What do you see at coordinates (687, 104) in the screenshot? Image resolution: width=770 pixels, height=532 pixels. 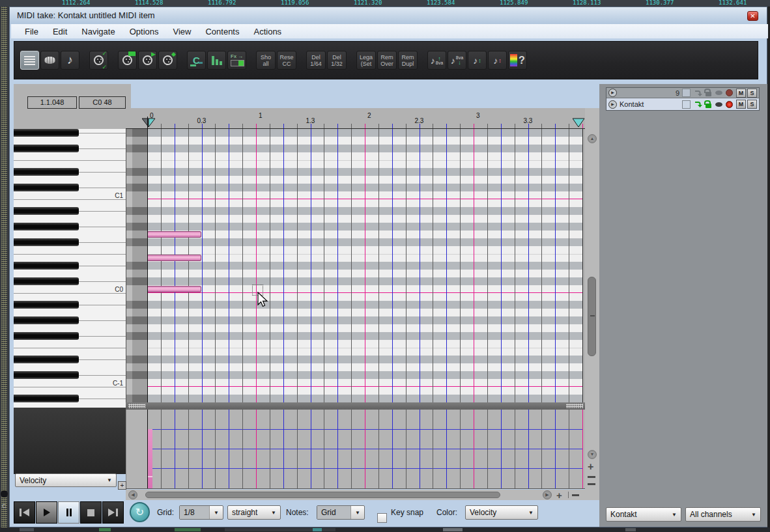 I see `track-checkbox` at bounding box center [687, 104].